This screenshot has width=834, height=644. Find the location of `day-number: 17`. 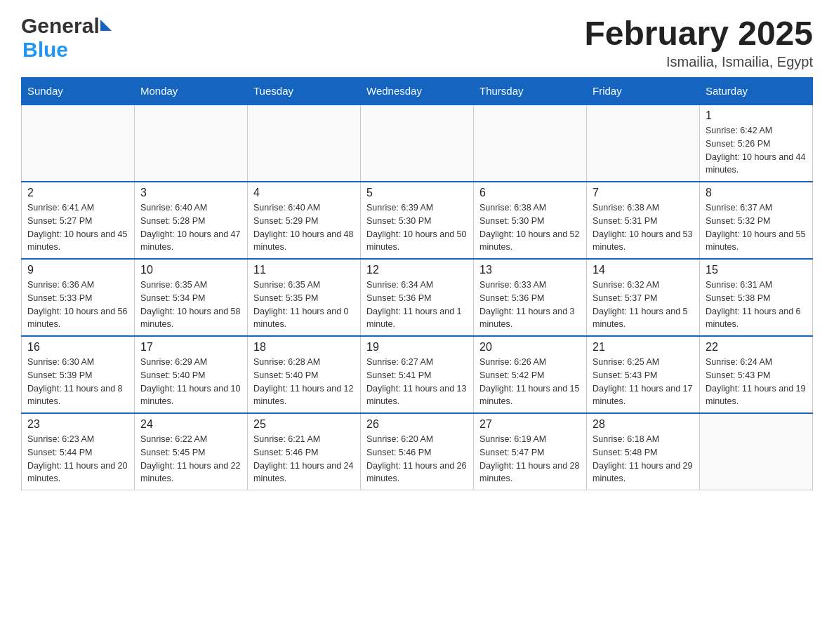

day-number: 17 is located at coordinates (191, 347).